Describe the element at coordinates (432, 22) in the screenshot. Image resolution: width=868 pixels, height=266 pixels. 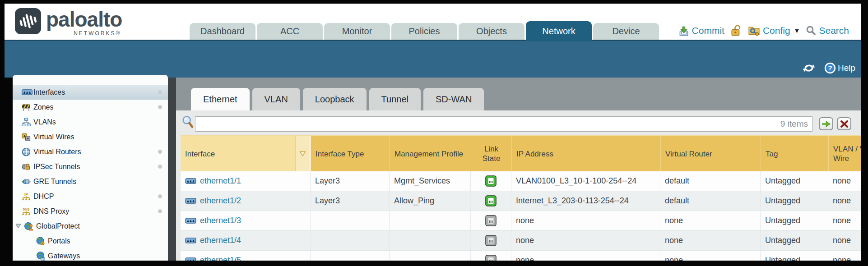
I see `top-bar: paloalto NETWORKS® Dashboard ACC Monitor…` at that location.